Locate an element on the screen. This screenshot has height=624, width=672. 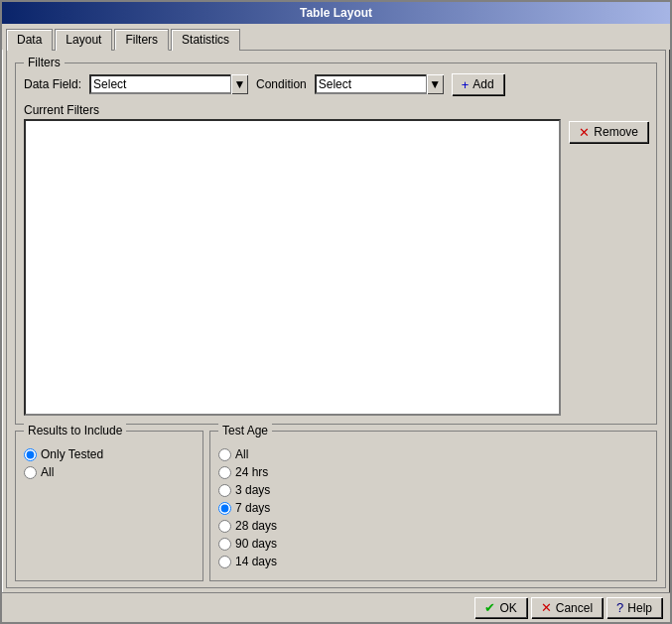
test-age-option-3days: 3 days is located at coordinates (433, 490).